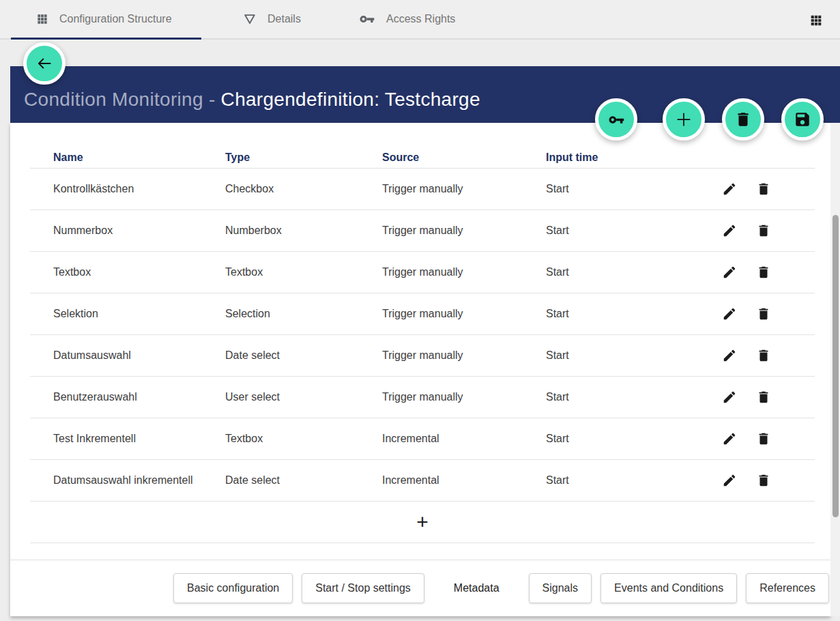 This screenshot has height=621, width=840. What do you see at coordinates (233, 588) in the screenshot?
I see `footer-button-basic-configuration: Basic configuration` at bounding box center [233, 588].